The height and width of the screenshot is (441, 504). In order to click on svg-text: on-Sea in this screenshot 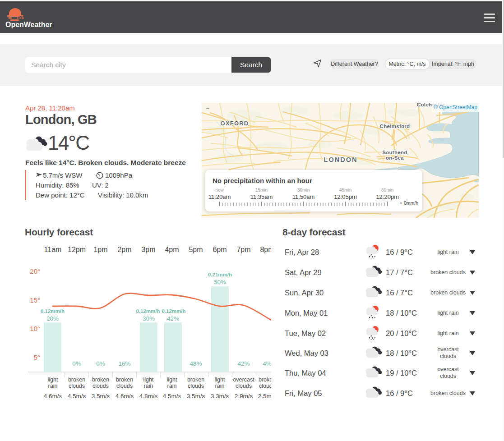, I will do `click(395, 158)`.